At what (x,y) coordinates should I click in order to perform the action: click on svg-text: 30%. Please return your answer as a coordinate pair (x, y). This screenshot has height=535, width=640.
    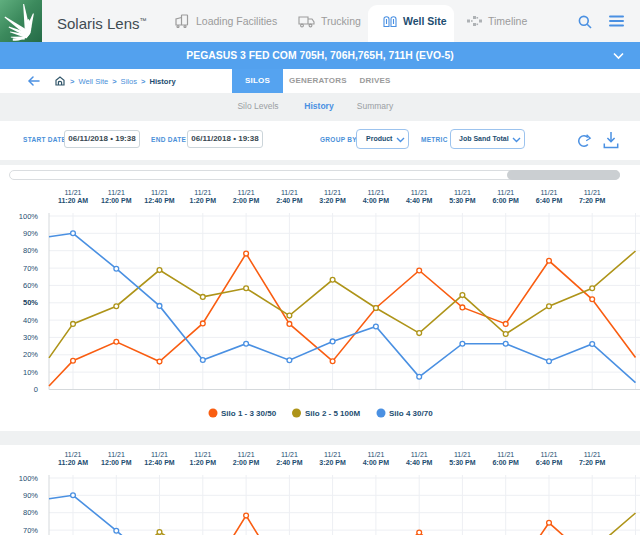
    Looking at the image, I should click on (30, 338).